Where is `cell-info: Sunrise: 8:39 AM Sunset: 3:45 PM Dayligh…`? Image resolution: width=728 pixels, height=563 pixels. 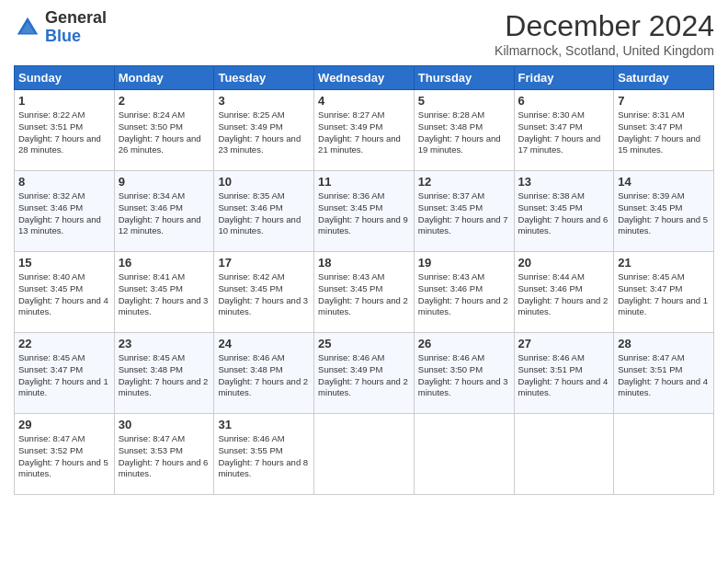 cell-info: Sunrise: 8:39 AM Sunset: 3:45 PM Dayligh… is located at coordinates (664, 213).